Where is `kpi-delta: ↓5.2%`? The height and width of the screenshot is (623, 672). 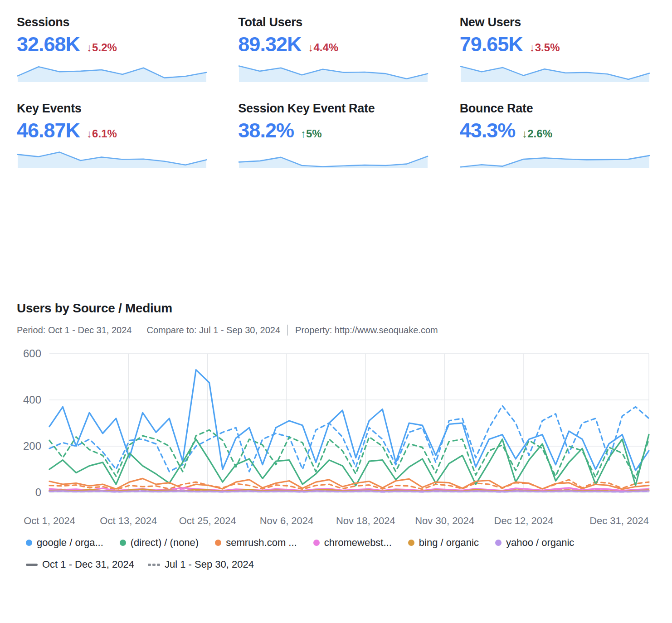 kpi-delta: ↓5.2% is located at coordinates (102, 48).